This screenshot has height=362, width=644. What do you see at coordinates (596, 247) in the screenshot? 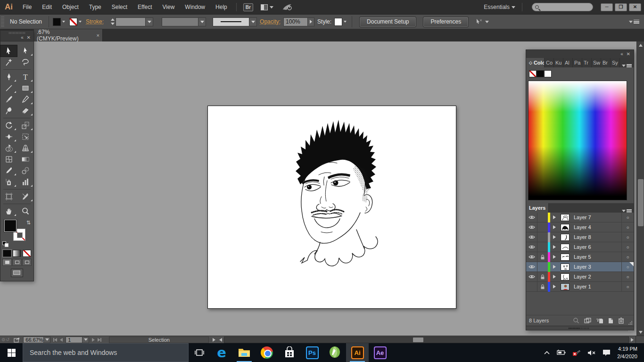
I see `layer-name: Layer 6` at bounding box center [596, 247].